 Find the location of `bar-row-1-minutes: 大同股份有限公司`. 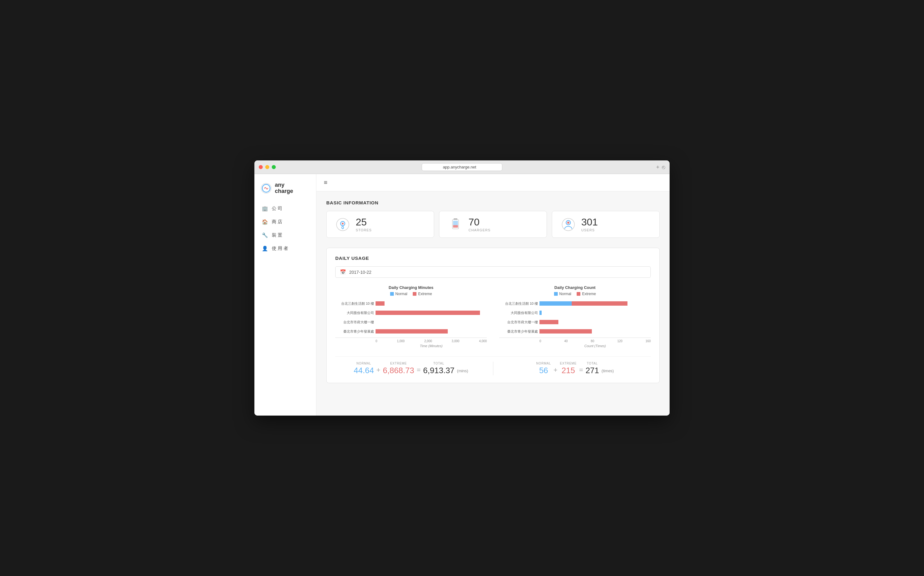

bar-row-1-minutes: 大同股份有限公司 is located at coordinates (431, 313).